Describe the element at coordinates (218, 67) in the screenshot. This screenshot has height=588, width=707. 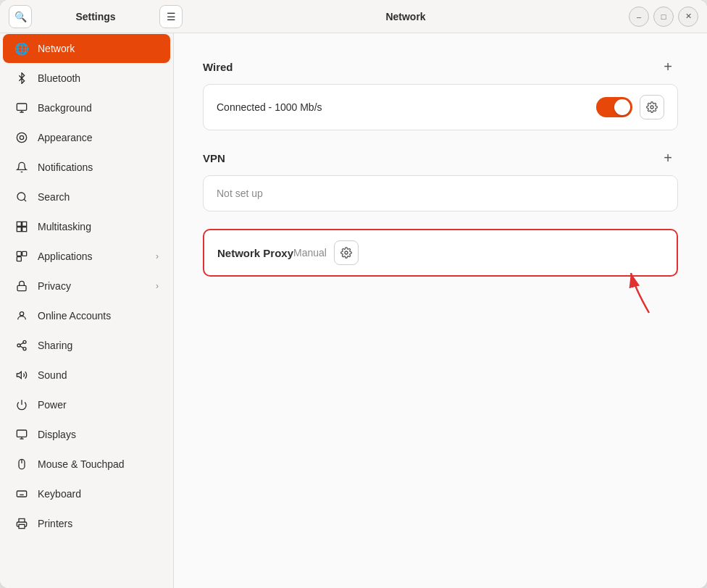
I see `wired-title: Wired` at that location.